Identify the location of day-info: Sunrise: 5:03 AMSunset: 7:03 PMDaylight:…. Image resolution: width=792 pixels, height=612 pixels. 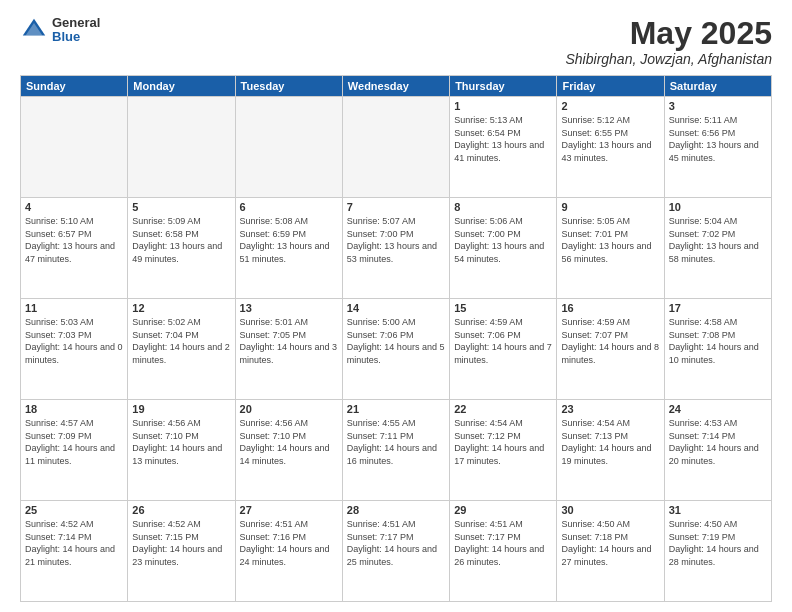
(74, 341).